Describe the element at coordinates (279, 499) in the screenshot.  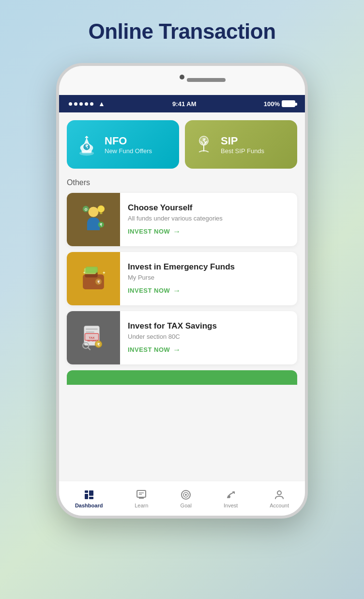
I see `nav-item-account: Account` at that location.